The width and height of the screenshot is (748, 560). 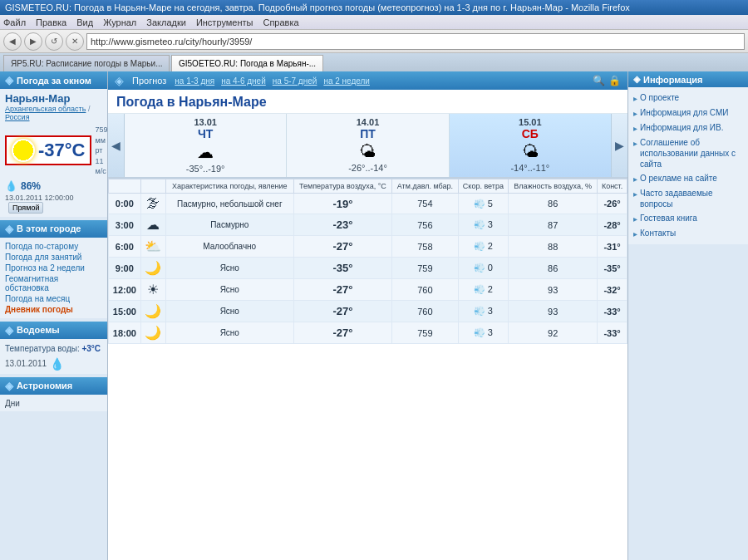 I want to click on link-diary: Дневник погоды, so click(x=53, y=309).